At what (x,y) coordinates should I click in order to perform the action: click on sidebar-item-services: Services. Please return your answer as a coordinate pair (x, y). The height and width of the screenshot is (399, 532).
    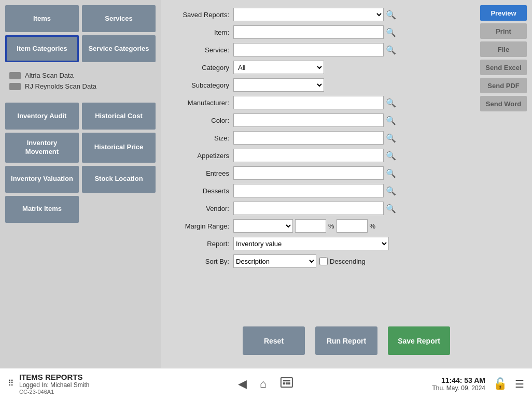
    Looking at the image, I should click on (119, 19).